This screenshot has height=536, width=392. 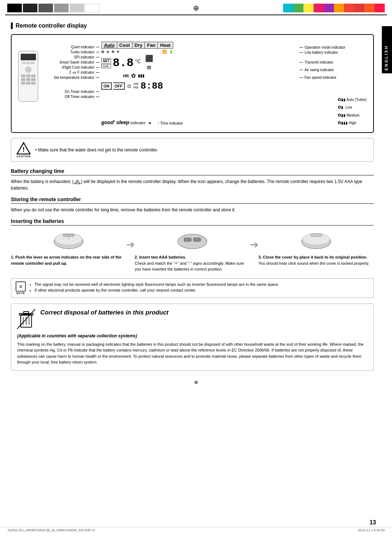 I want to click on color-bar-orange, so click(x=339, y=8).